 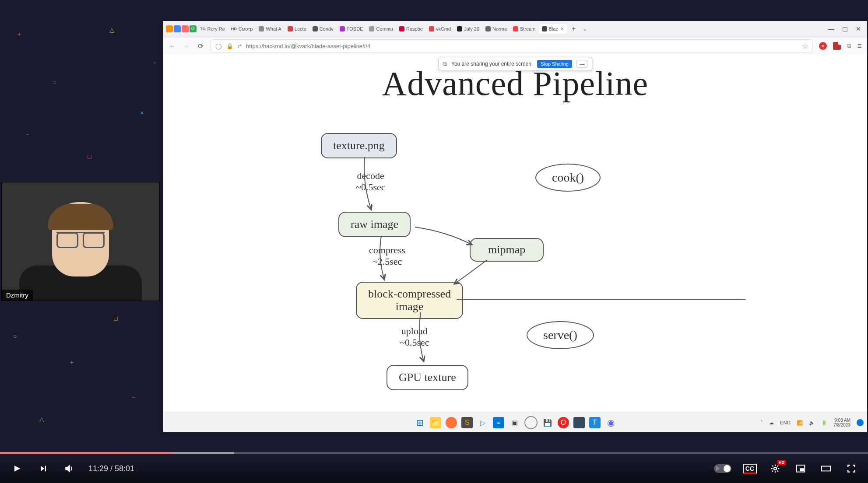 I want to click on blocker-icon: ✕, so click(x=823, y=46).